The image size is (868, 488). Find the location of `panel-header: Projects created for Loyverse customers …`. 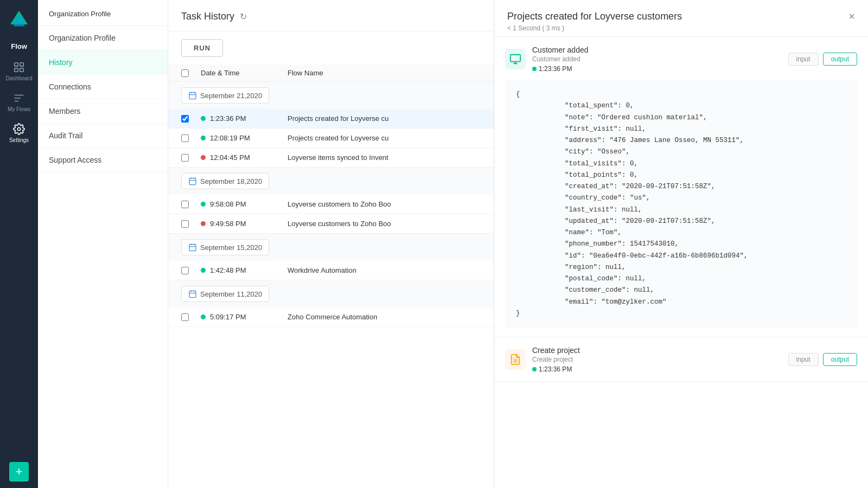

panel-header: Projects created for Loyverse customers … is located at coordinates (681, 18).